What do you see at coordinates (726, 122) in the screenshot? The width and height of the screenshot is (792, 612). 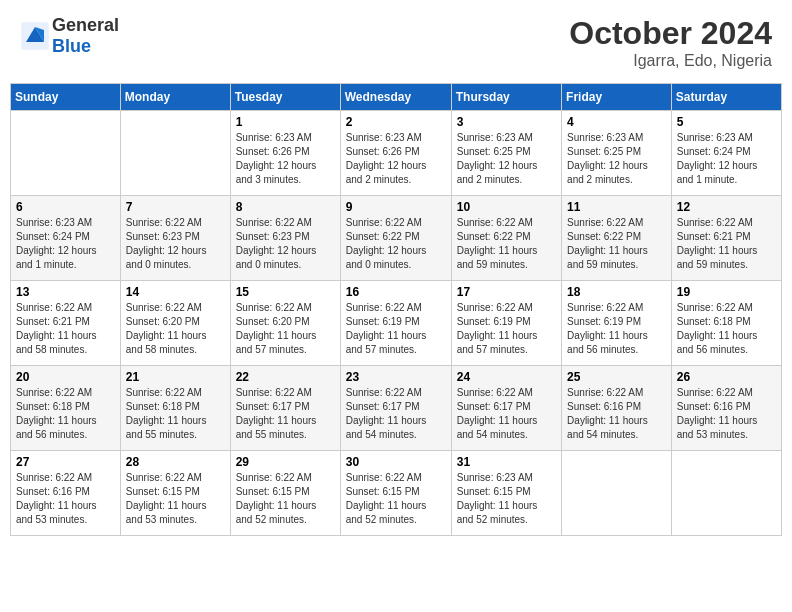 I see `day-number: 5` at bounding box center [726, 122].